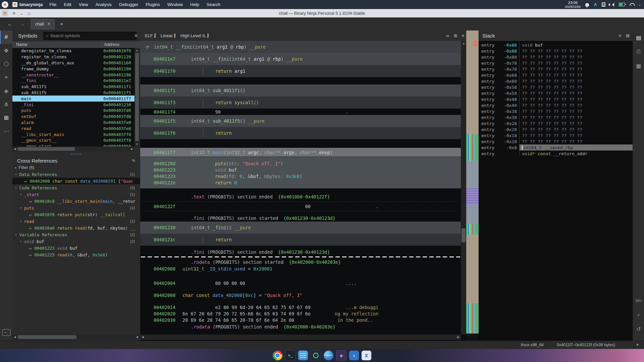 This screenshot has width=644, height=362. I want to click on code-line: 004011f4 90 ., so click(301, 112).